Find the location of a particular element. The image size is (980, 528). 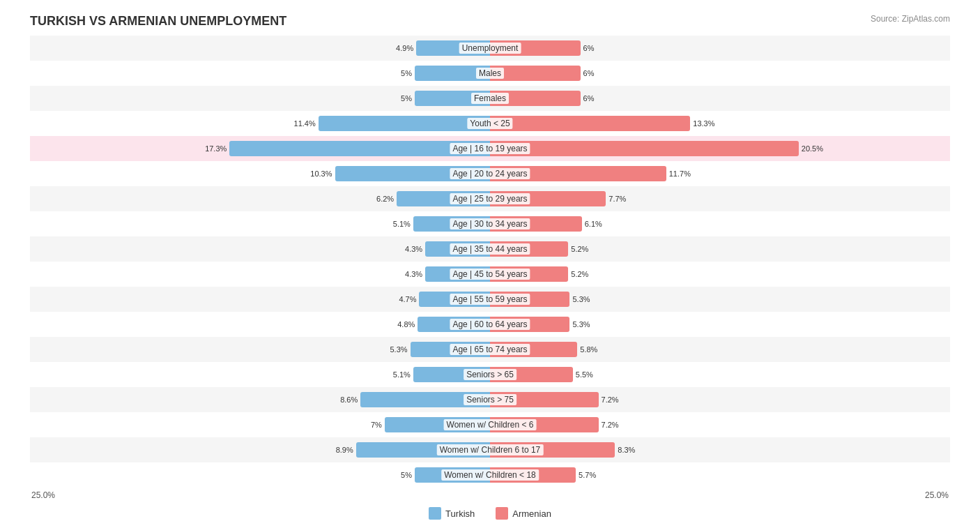

val-right: 6% is located at coordinates (589, 48).